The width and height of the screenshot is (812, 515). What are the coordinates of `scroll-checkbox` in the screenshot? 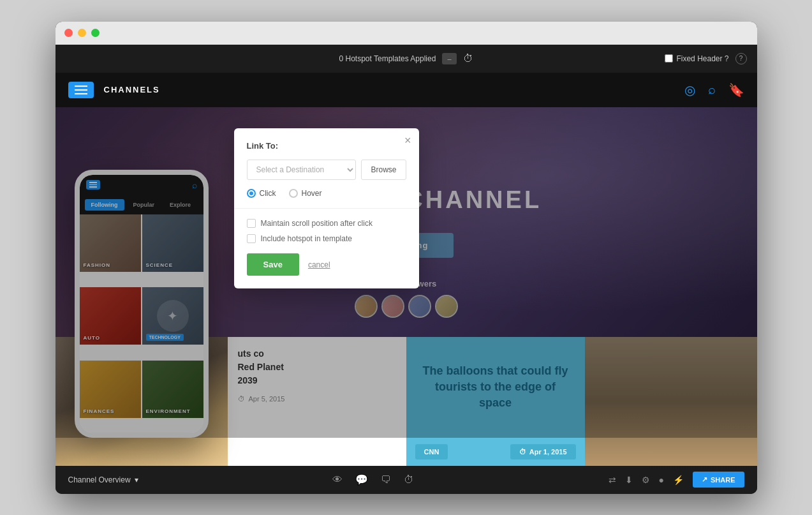 It's located at (251, 223).